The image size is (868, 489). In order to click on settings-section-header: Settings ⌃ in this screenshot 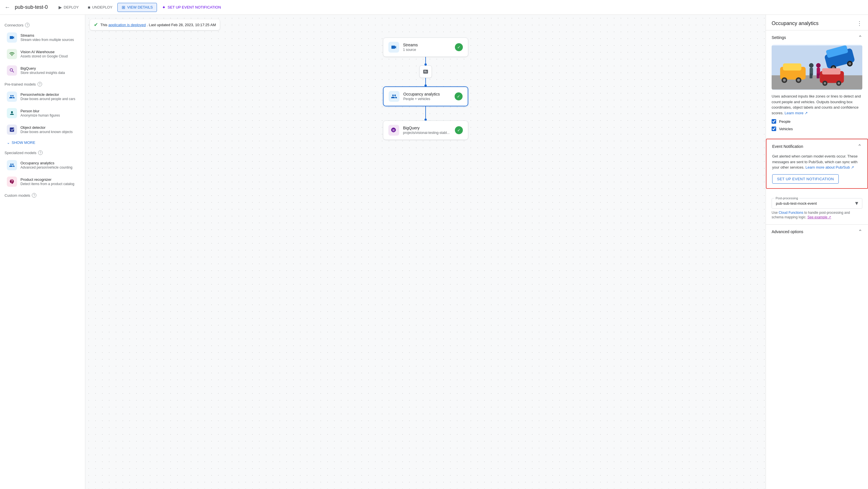, I will do `click(817, 37)`.